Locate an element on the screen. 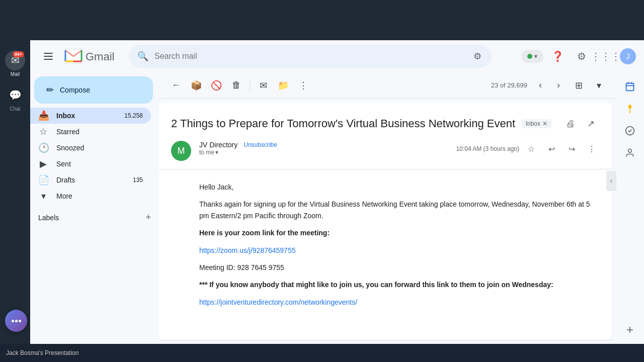  sender-info: JV Directory Unsubscribe to me ▾ is located at coordinates (324, 148).